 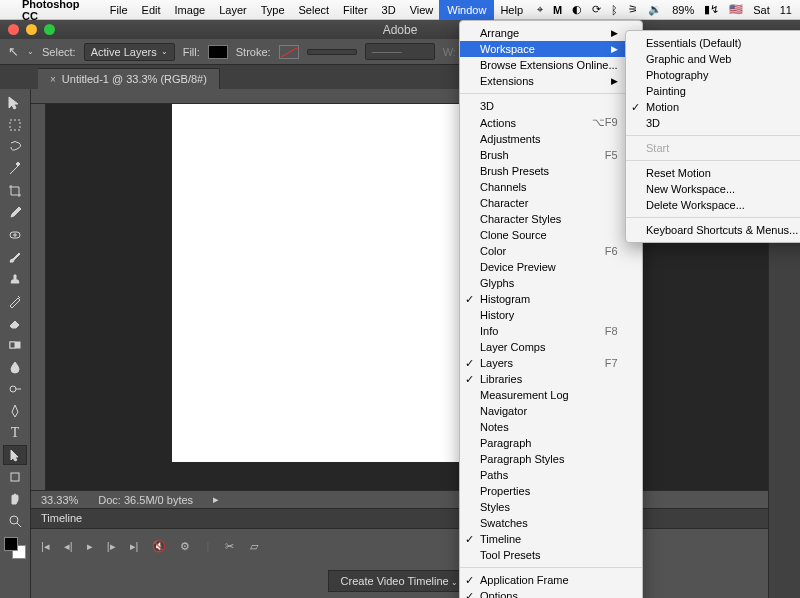 What do you see at coordinates (15, 433) in the screenshot?
I see `type-tool: T` at bounding box center [15, 433].